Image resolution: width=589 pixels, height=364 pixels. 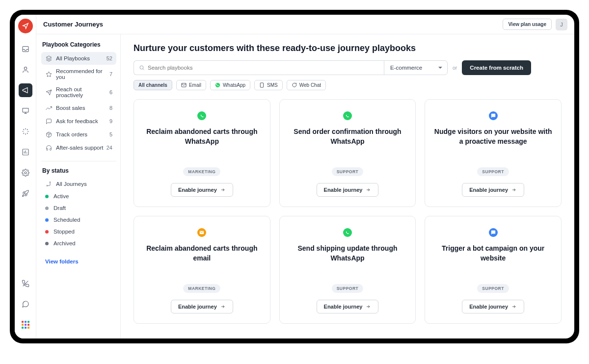 What do you see at coordinates (79, 220) in the screenshot?
I see `status-item: Scheduled` at bounding box center [79, 220].